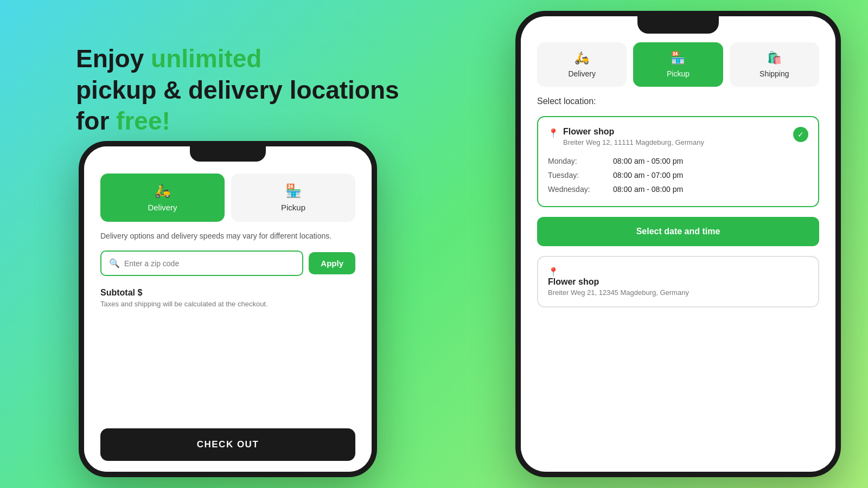  What do you see at coordinates (678, 232) in the screenshot?
I see `select-date-time-button: Select date and time` at bounding box center [678, 232].